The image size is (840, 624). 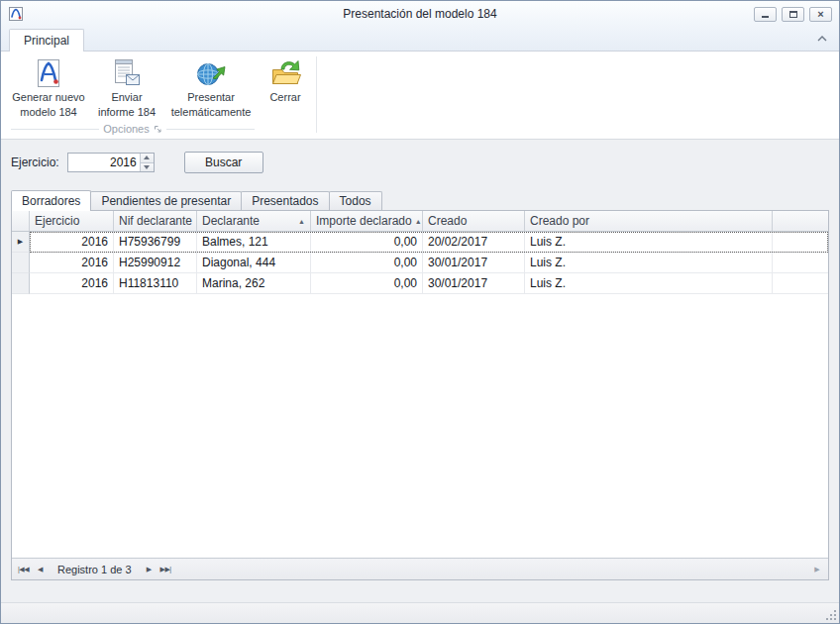 I want to click on collapse-ribbon-button, so click(x=822, y=39).